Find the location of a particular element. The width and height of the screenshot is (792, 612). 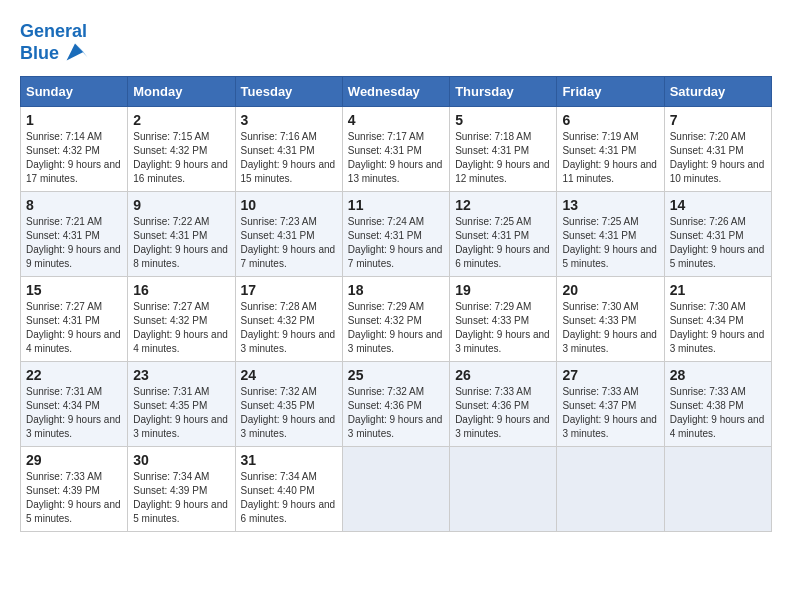

sunrise: Sunrise: 7:26 AM is located at coordinates (708, 222).